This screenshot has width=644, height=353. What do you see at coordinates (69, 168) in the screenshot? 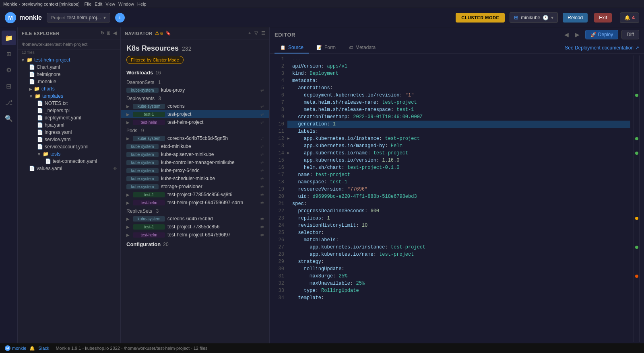
I see `tree-item-values: 📄 values.yaml 👁` at bounding box center [69, 168].